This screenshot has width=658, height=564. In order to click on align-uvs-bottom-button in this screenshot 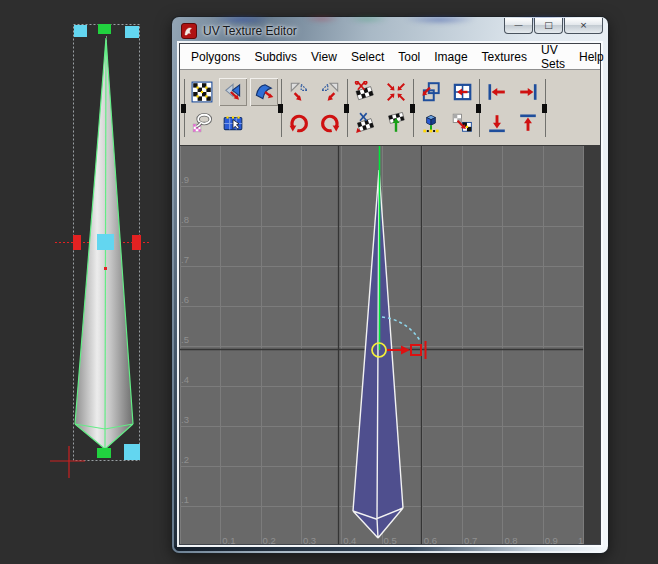, I will do `click(497, 123)`.